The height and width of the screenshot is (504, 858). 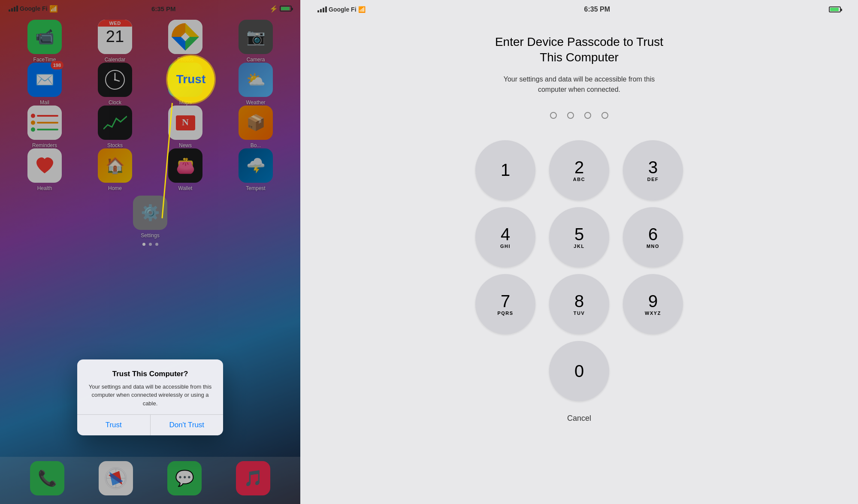 What do you see at coordinates (150, 398) in the screenshot?
I see `trust-dialog: Trust This Computer? Your settings and d…` at bounding box center [150, 398].